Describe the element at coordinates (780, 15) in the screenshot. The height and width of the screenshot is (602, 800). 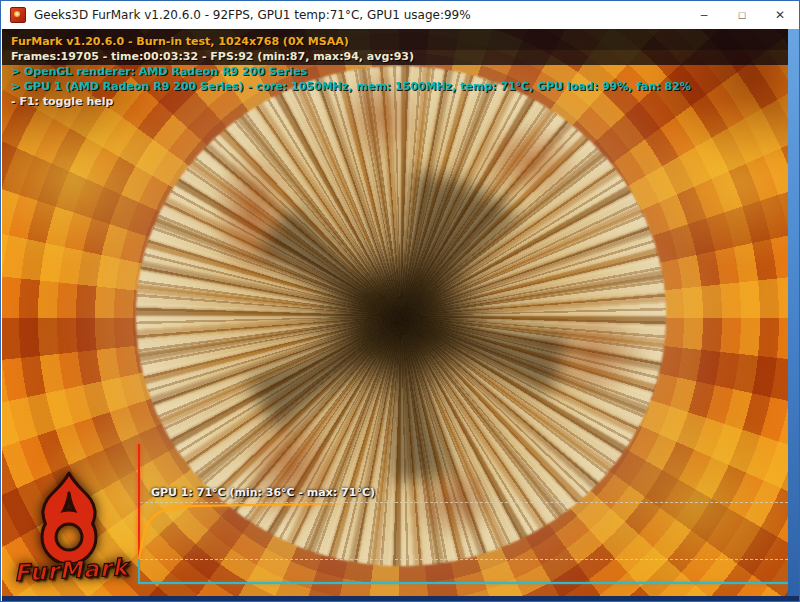
I see `close-button: ✕` at that location.